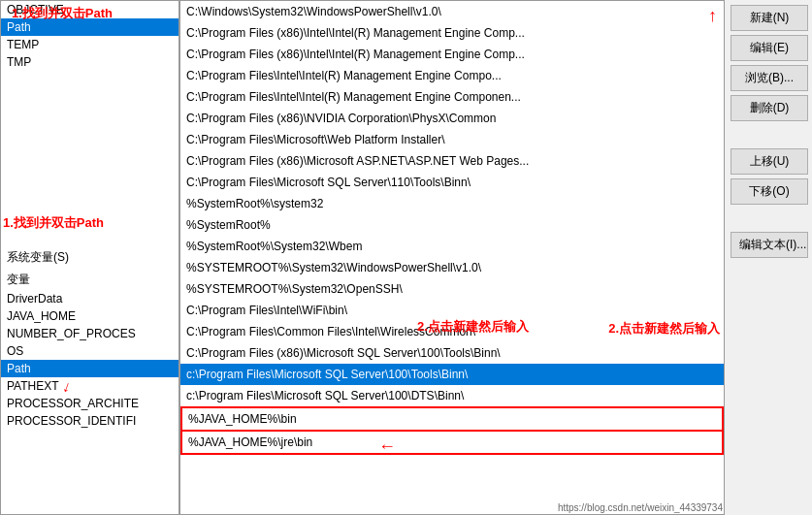 The image size is (812, 515). What do you see at coordinates (452, 374) in the screenshot?
I see `path-item-17: c:\Program Files\Microsoft SQL Server\10…` at bounding box center [452, 374].